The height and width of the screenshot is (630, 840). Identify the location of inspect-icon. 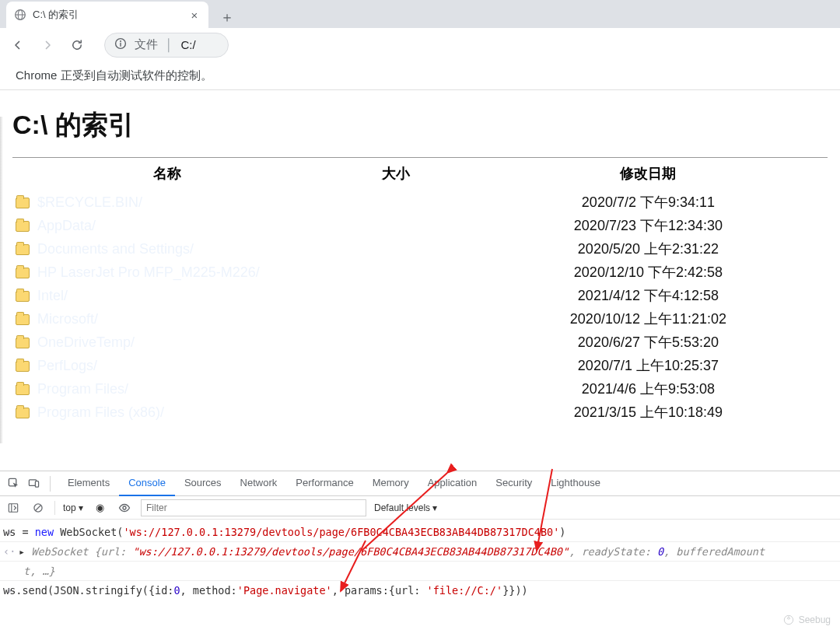
(13, 484).